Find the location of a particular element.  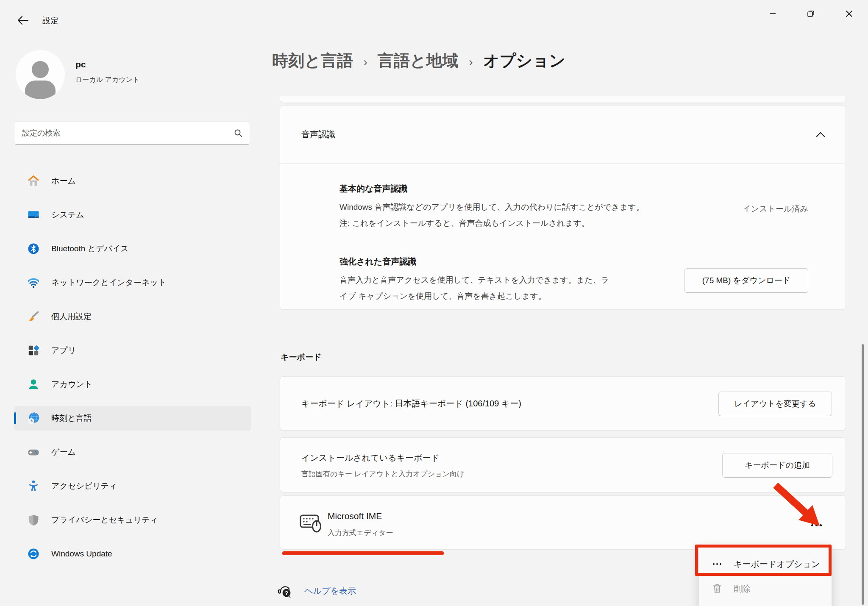

basic-speech-desc: Windows 音声認識などのアプリを使用して、入力の代わりに話すことができます… is located at coordinates (525, 207).